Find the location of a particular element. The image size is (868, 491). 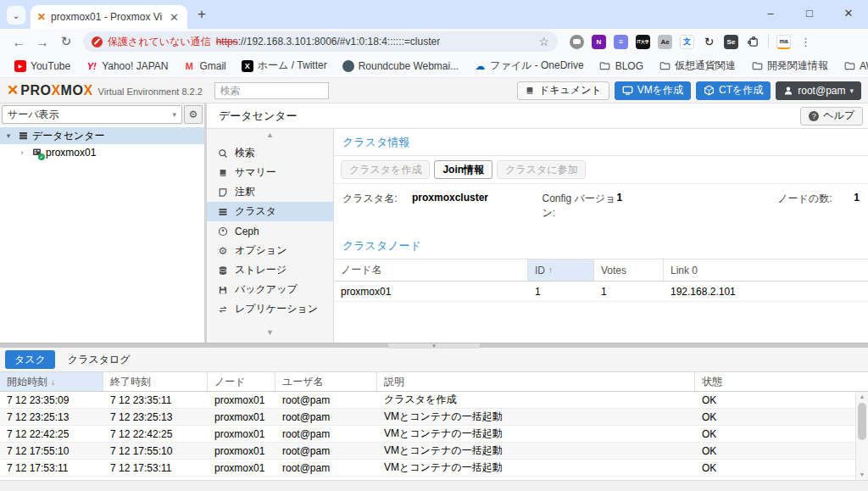

security-badge: 保護されていない通信 is located at coordinates (159, 42).